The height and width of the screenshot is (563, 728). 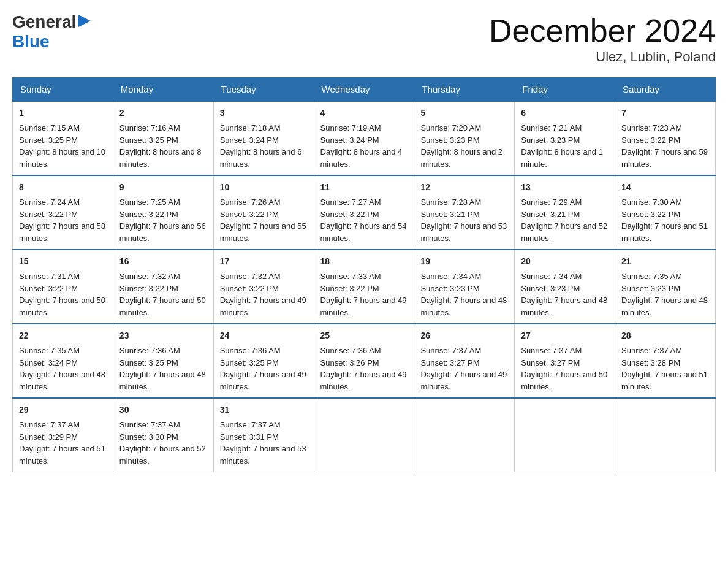 I want to click on table-row: 29Sunrise: 7:37 AMSunset: 3:29 PMDayligh…, so click(x=63, y=435).